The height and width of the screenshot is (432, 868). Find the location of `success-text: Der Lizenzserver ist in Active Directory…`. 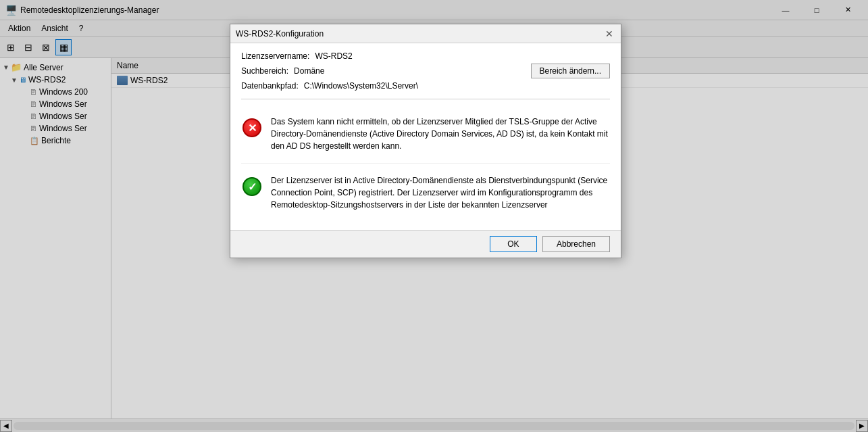

success-text: Der Lizenzserver ist in Active Directory… is located at coordinates (440, 193).